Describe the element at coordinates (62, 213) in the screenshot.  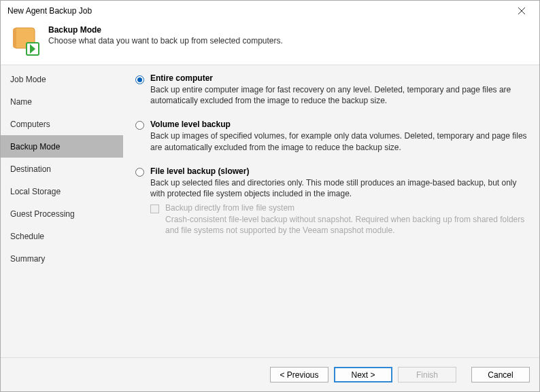
I see `sidebar-item-guest-processing: Guest Processing` at that location.